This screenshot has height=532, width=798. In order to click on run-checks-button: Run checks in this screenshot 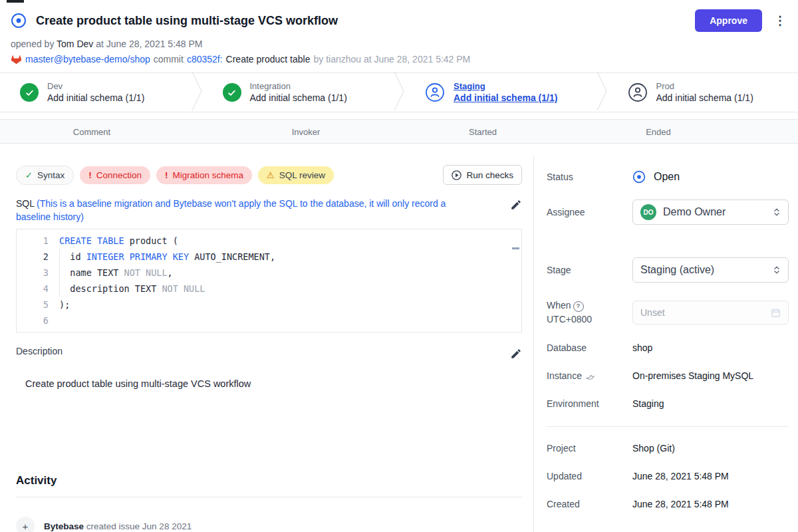, I will do `click(483, 175)`.